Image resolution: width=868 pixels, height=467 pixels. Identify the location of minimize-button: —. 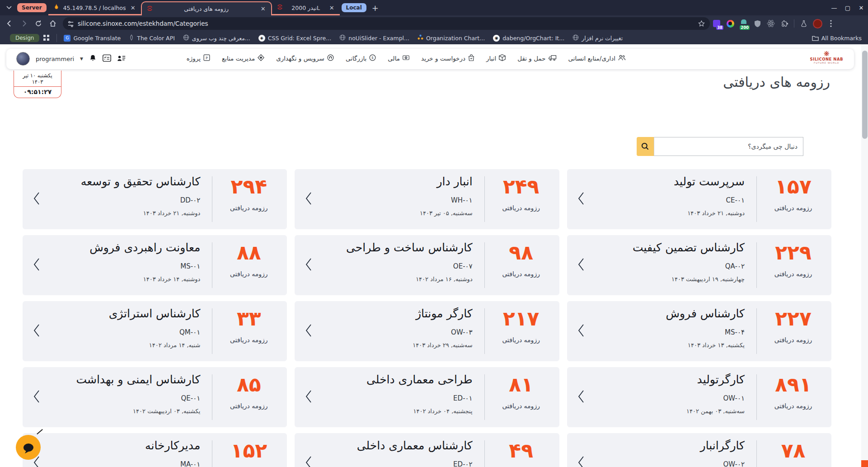
(834, 8).